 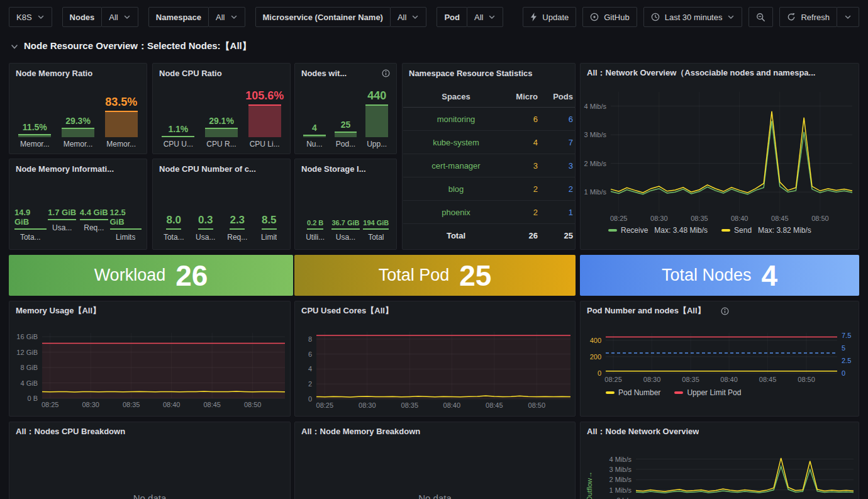 I want to click on dashboard-picker: K8S, so click(x=30, y=17).